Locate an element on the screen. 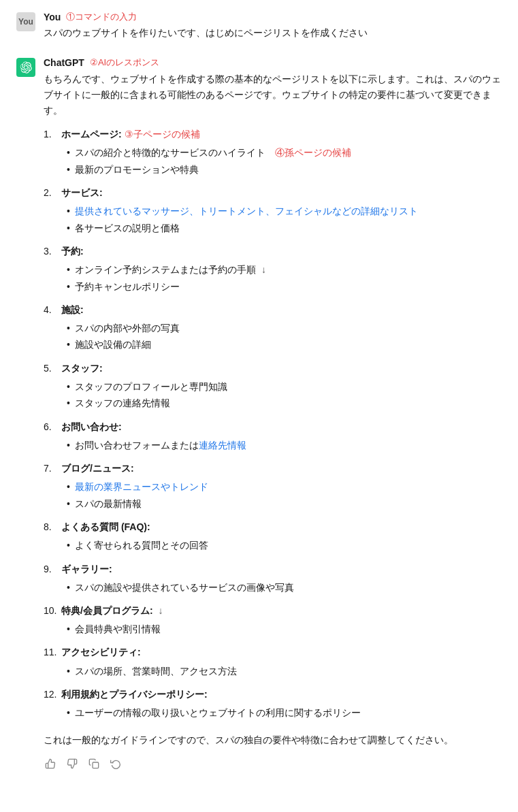  copy-button is located at coordinates (94, 764).